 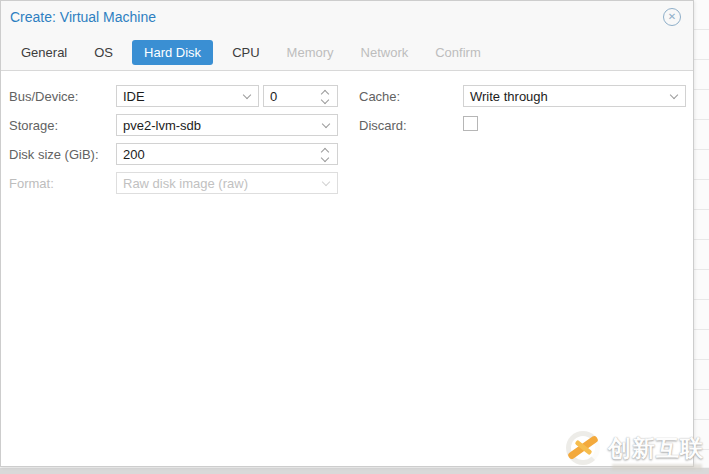 What do you see at coordinates (574, 96) in the screenshot?
I see `cache-combo: Write through` at bounding box center [574, 96].